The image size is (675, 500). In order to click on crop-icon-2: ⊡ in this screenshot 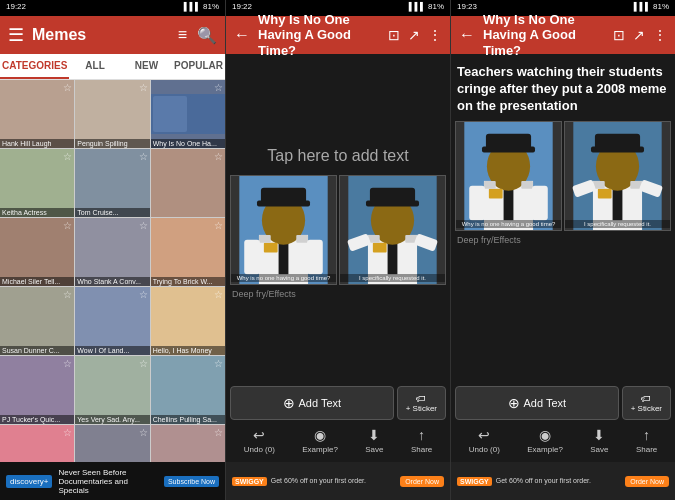, I will do `click(394, 35)`.